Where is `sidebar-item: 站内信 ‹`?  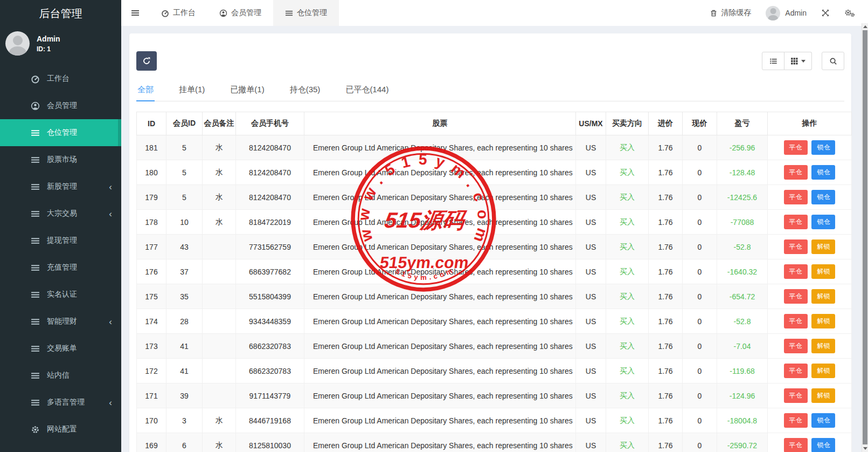
sidebar-item: 站内信 ‹ is located at coordinates (60, 375).